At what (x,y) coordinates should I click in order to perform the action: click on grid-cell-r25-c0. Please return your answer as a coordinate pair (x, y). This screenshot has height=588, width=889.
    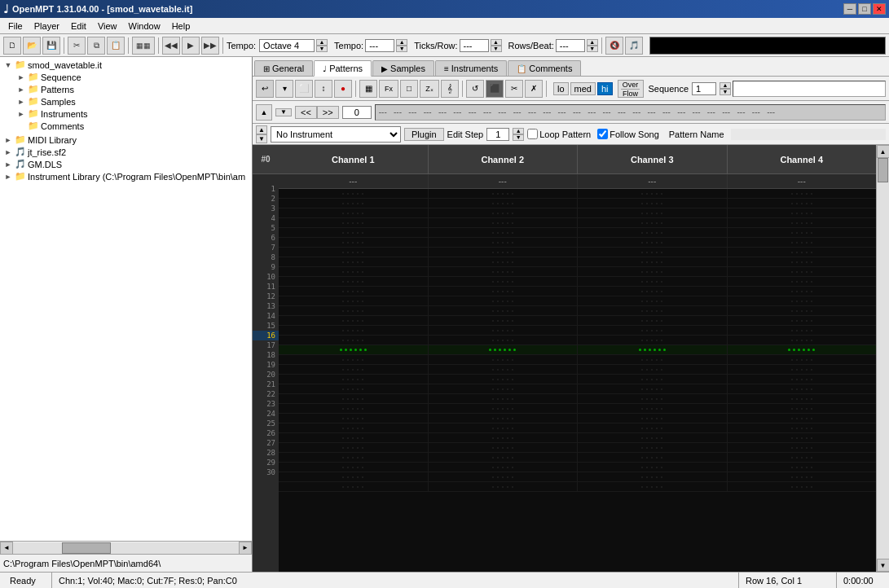
    Looking at the image, I should click on (354, 438).